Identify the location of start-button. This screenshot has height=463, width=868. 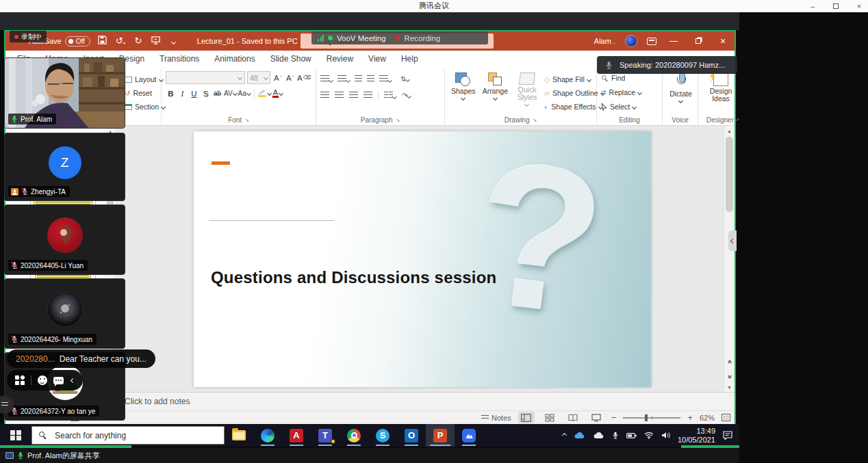
(16, 435).